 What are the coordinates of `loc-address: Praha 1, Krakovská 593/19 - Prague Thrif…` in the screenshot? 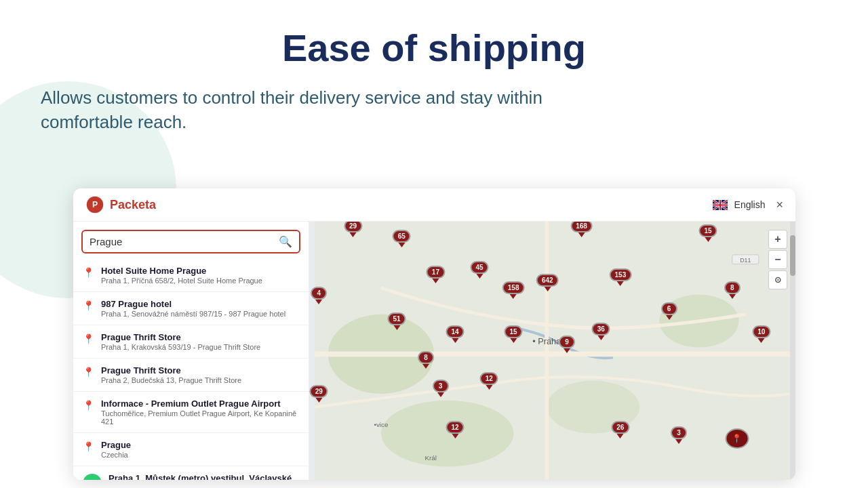 It's located at (180, 347).